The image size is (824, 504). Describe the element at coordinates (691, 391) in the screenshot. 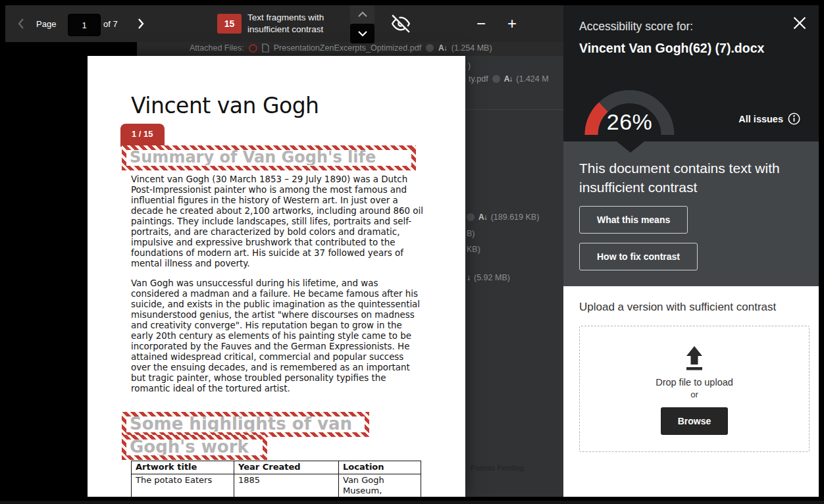

I see `upload-section: Upload a version with sufficient contras…` at that location.